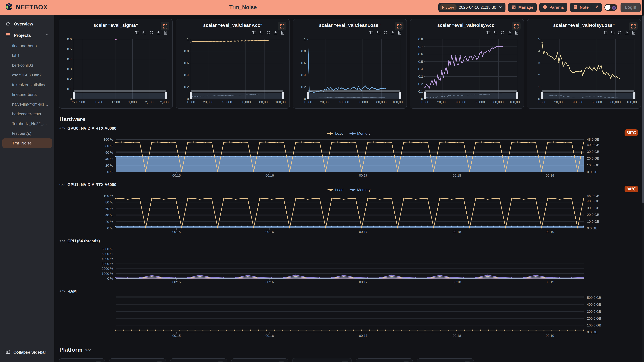 This screenshot has width=644, height=362. Describe the element at coordinates (611, 7) in the screenshot. I see `theme-toggle` at that location.